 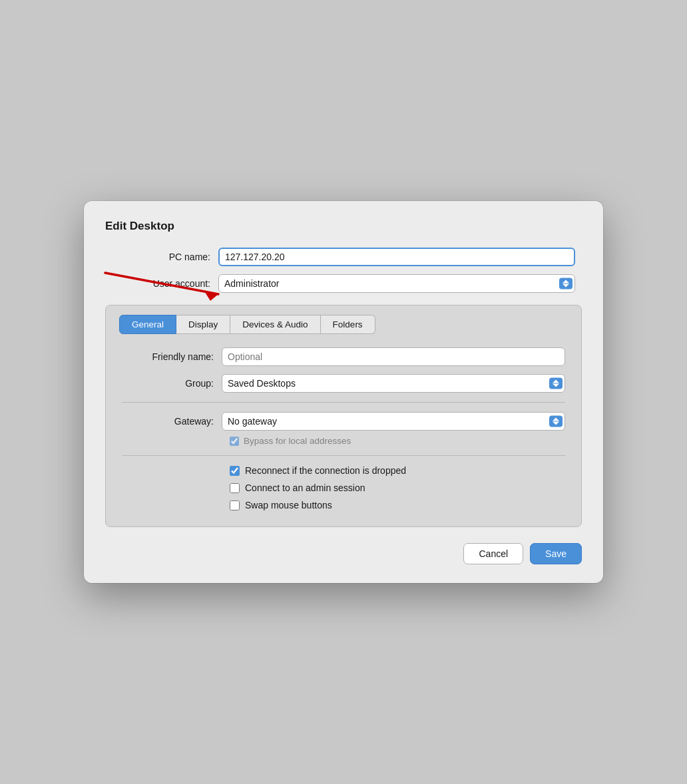 I want to click on admin-session-checkbox, so click(x=234, y=489).